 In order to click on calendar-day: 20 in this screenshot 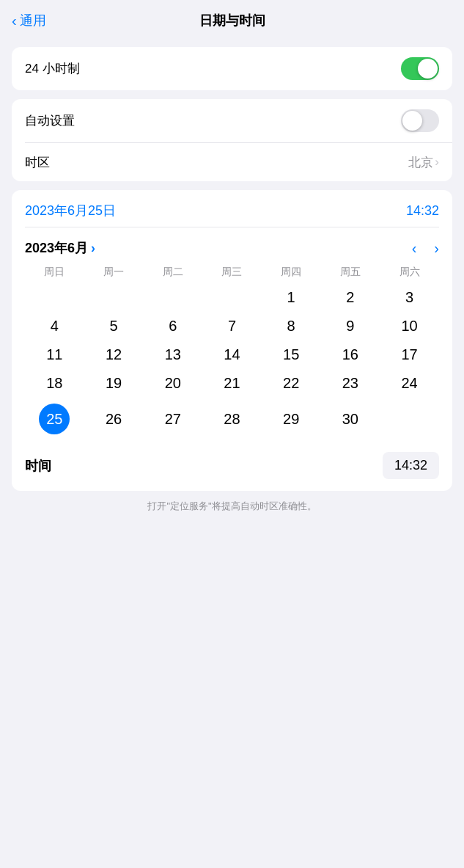, I will do `click(173, 383)`.